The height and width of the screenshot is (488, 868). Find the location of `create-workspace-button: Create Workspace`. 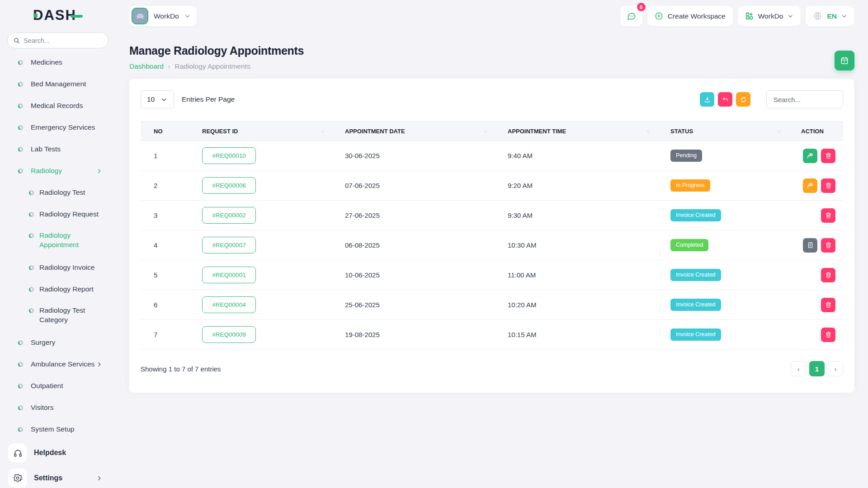

create-workspace-button: Create Workspace is located at coordinates (690, 16).